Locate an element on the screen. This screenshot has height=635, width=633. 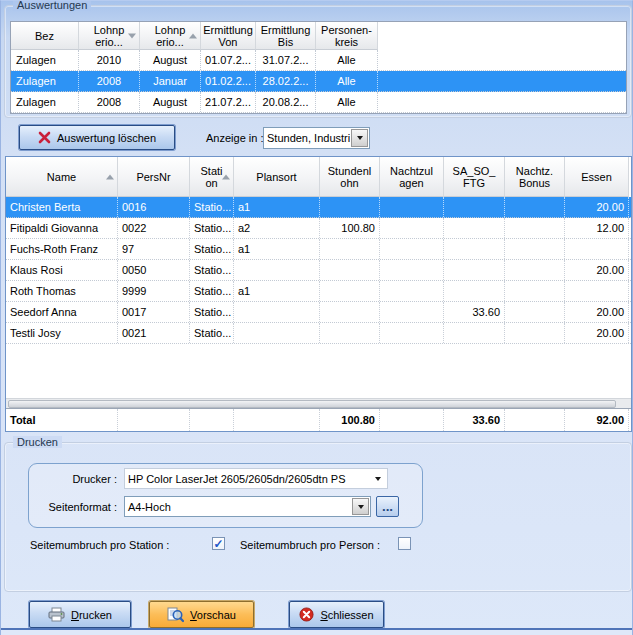
table-cell: 0050 is located at coordinates (154, 270).